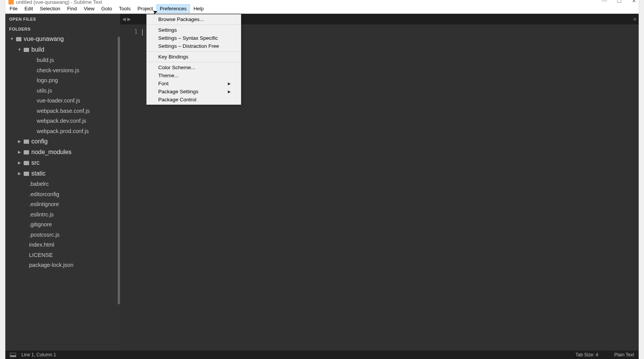 The image size is (644, 359). What do you see at coordinates (63, 245) in the screenshot?
I see `file-index-html: index.html` at bounding box center [63, 245].